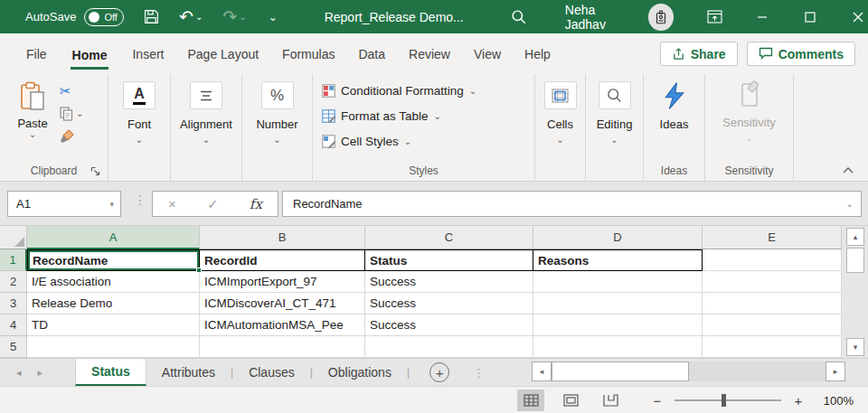 Image resolution: width=868 pixels, height=413 pixels. What do you see at coordinates (65, 90) in the screenshot?
I see `cut-button: ✂` at bounding box center [65, 90].